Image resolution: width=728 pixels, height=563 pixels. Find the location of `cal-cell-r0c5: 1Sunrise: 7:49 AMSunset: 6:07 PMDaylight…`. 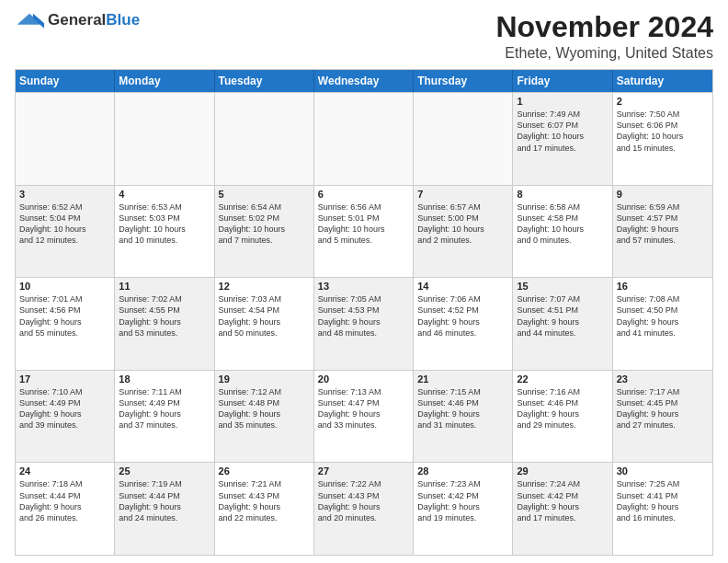

cal-cell-r0c5: 1Sunrise: 7:49 AMSunset: 6:07 PMDaylight… is located at coordinates (563, 139).